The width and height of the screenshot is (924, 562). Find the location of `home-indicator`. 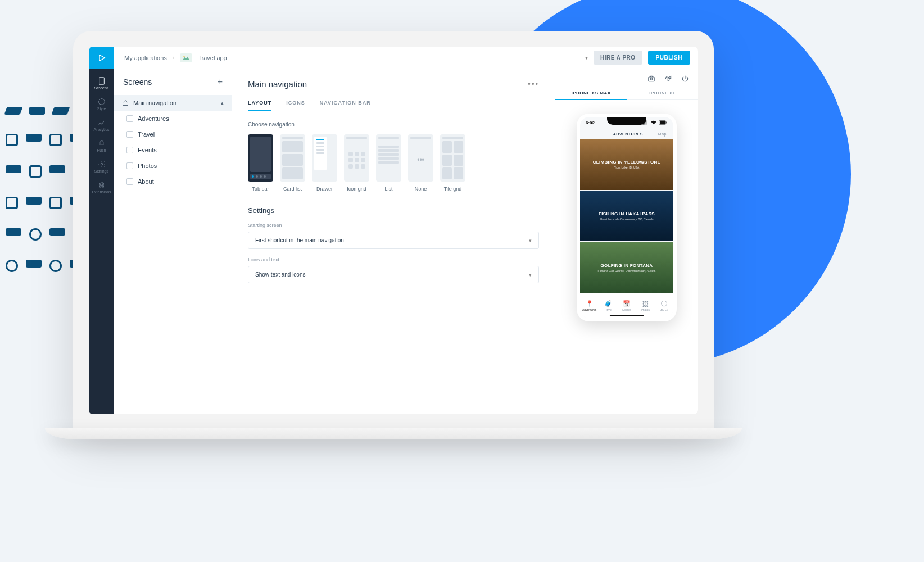

home-indicator is located at coordinates (627, 316).